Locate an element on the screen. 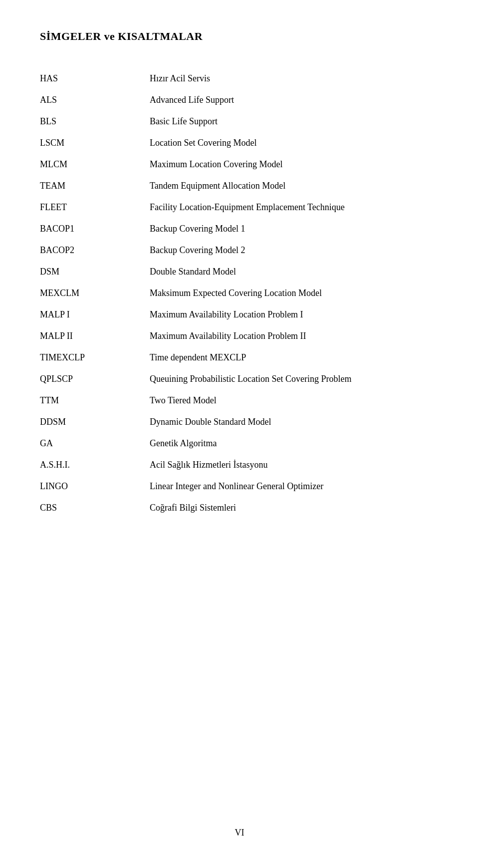  abbreviation-cell: MALP II is located at coordinates (95, 336).